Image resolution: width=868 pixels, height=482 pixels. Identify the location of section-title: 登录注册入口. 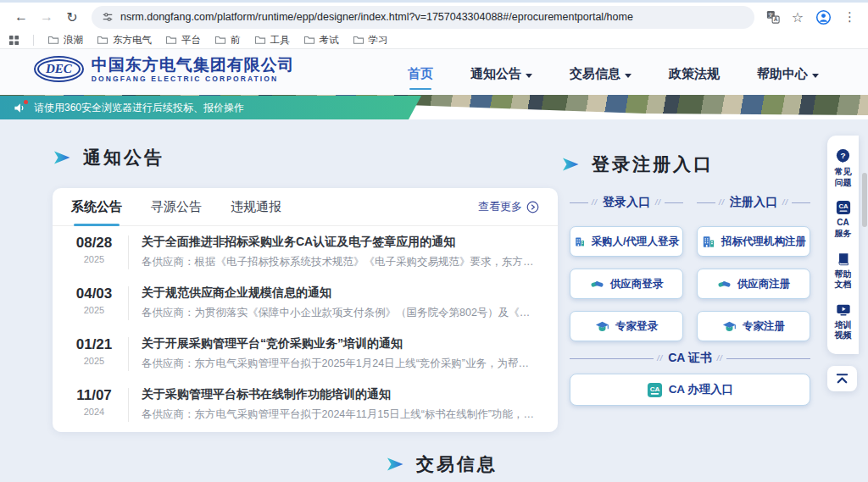
(653, 164).